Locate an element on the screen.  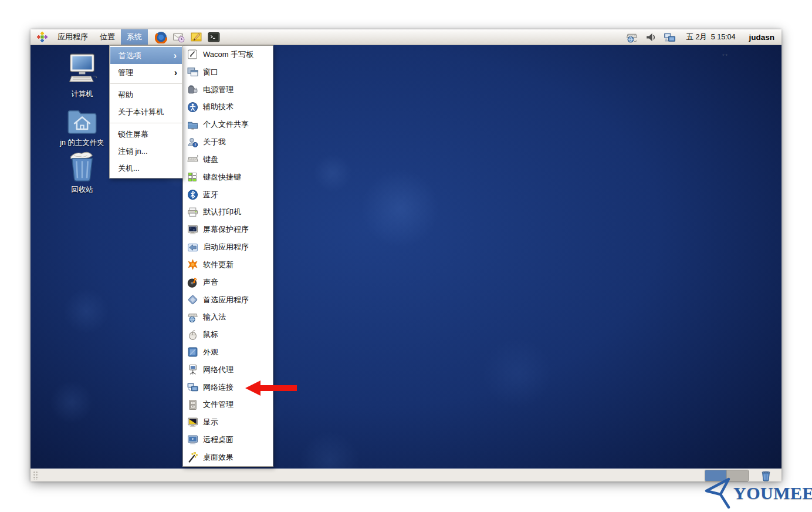
pref-item-label: 输入法 is located at coordinates (215, 317).